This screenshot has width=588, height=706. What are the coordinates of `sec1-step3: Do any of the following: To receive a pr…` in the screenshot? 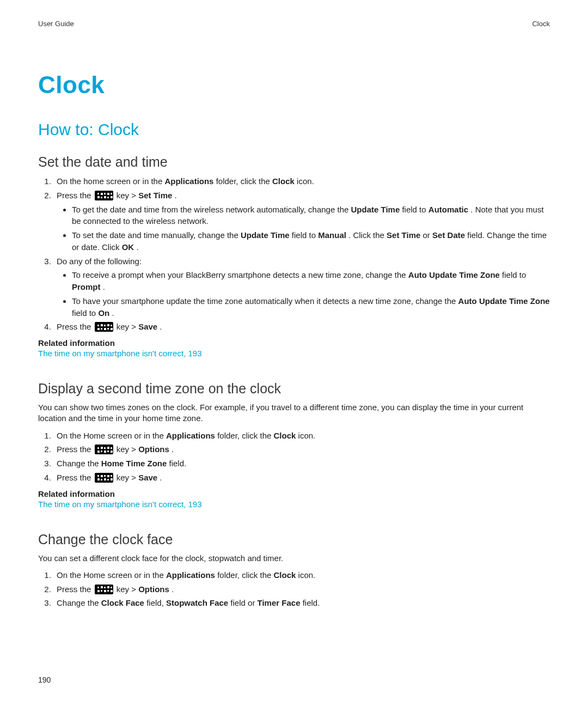 It's located at (302, 288).